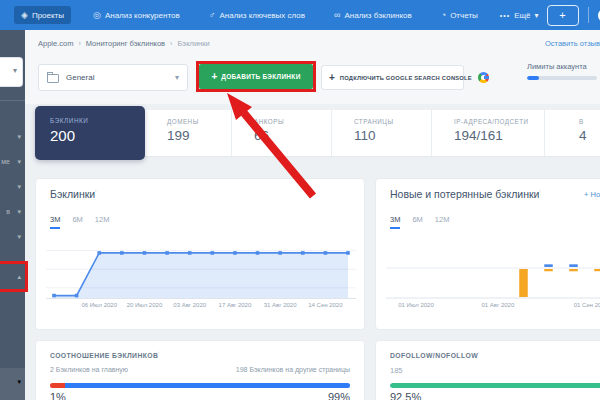  Describe the element at coordinates (372, 133) in the screenshot. I see `stat-cells: ДОМЕНЫ 199 АНКОРЫ 66 СТРАНИЦЫ 110 IP-АДР…` at that location.